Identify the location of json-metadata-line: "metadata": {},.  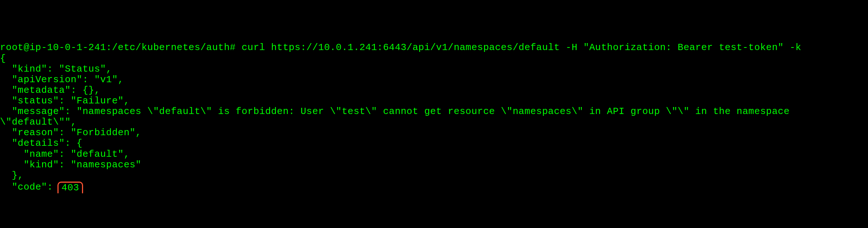
(50, 90).